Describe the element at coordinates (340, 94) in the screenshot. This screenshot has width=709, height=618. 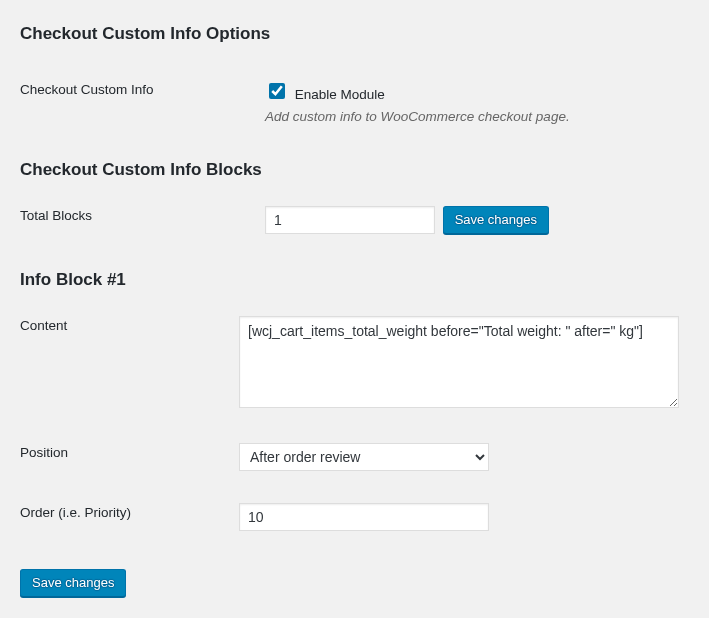
I see `enable-module-checkbox-label: Enable Module` at that location.